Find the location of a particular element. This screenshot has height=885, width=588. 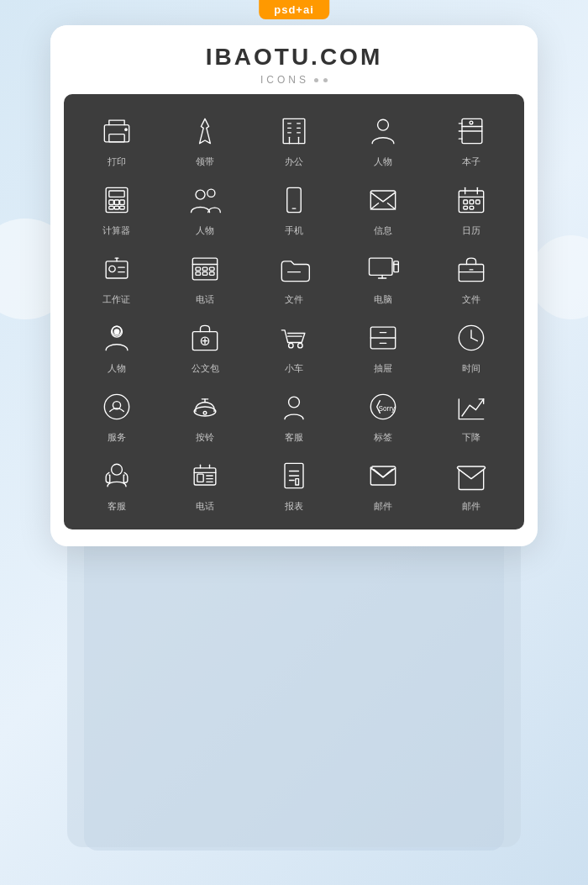

list-item: Sorry 标签 is located at coordinates (383, 415).